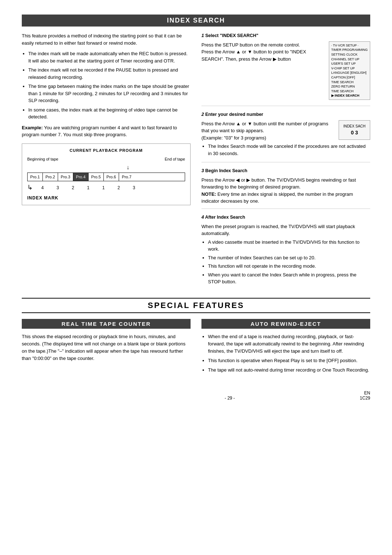 Image resolution: width=392 pixels, height=555 pixels. What do you see at coordinates (81, 177) in the screenshot?
I see `pro-box-4-highlighted: Pro.4` at bounding box center [81, 177].